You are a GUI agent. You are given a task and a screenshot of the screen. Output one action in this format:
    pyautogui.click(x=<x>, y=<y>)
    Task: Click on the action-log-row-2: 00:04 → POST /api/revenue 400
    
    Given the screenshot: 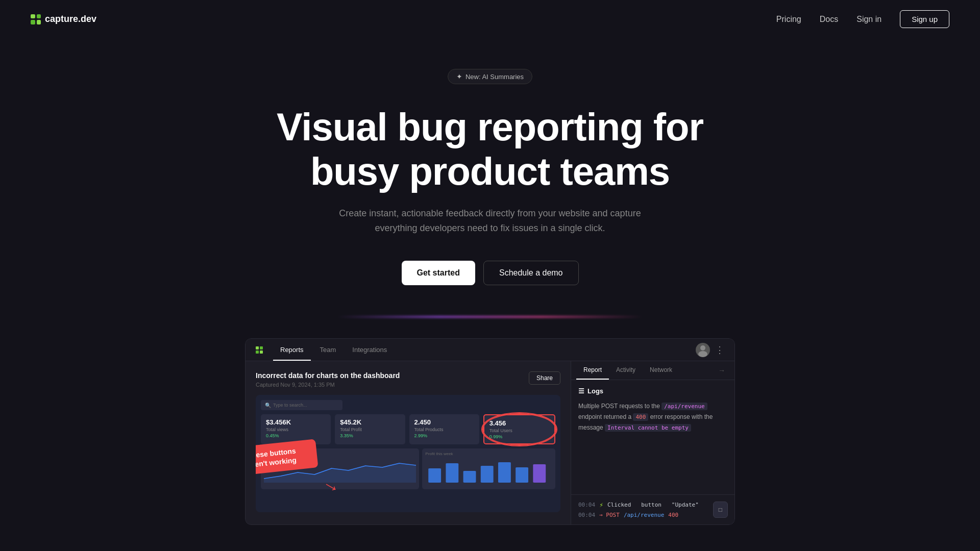 What is the action you would take?
    pyautogui.click(x=653, y=515)
    